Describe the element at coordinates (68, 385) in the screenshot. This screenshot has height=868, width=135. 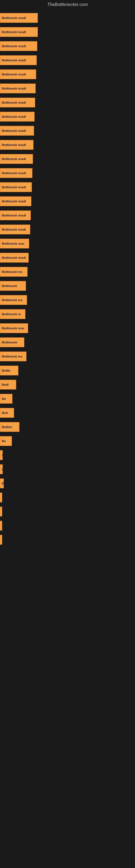
I see `bar-row: Bottl` at that location.